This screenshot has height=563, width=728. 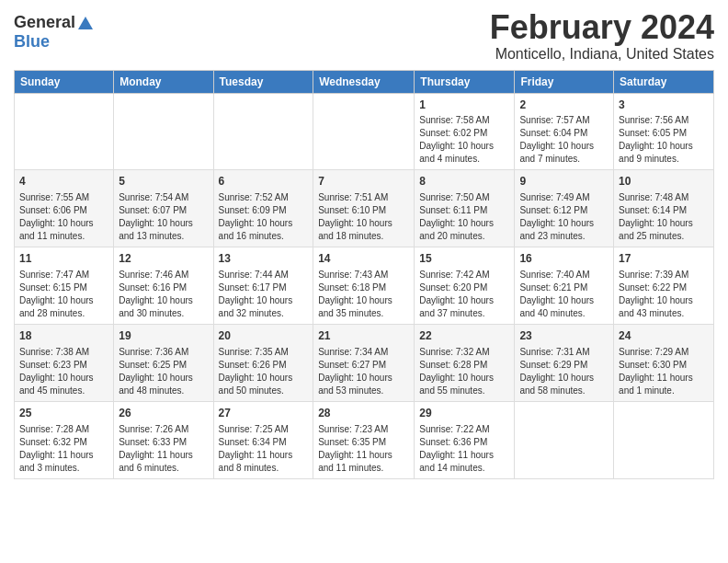 I want to click on calendar-cell: 18Sunrise: 7:38 AM Sunset: 6:23 PM Dayli…, so click(x=64, y=362).